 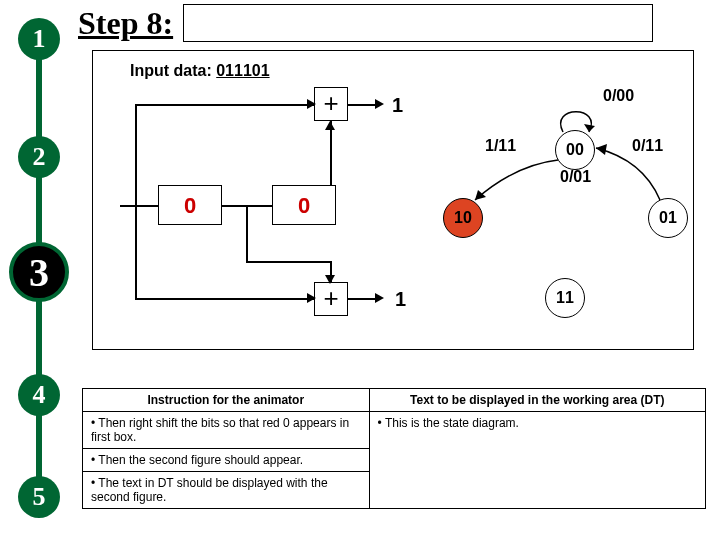 What do you see at coordinates (39, 395) in the screenshot?
I see `step-4: 4` at bounding box center [39, 395].